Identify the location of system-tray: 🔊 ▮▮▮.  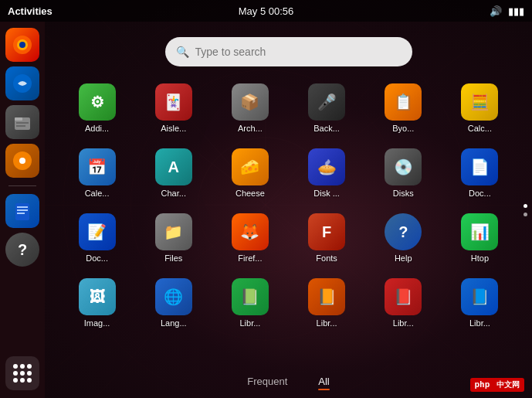
(507, 11).